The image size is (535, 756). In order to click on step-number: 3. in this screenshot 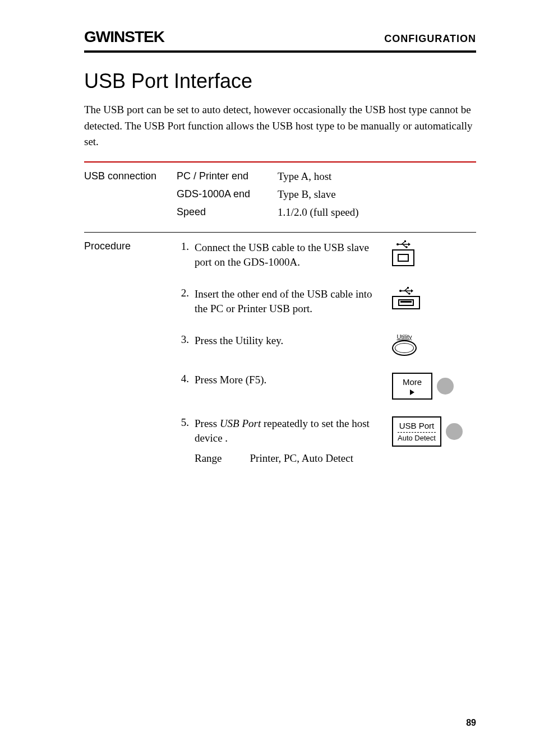, I will do `click(183, 340)`.